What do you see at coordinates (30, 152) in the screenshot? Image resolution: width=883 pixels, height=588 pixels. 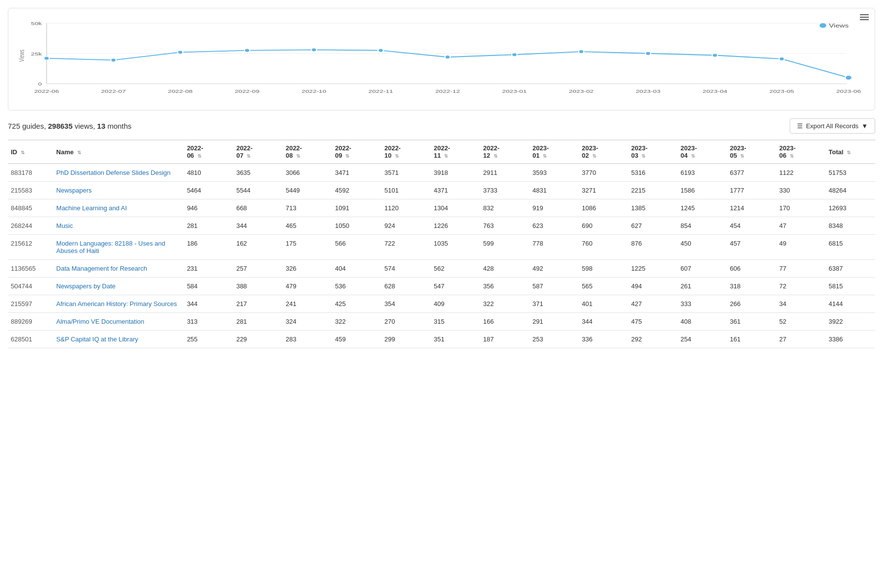 I see `col-header-id: ID ⇅` at bounding box center [30, 152].